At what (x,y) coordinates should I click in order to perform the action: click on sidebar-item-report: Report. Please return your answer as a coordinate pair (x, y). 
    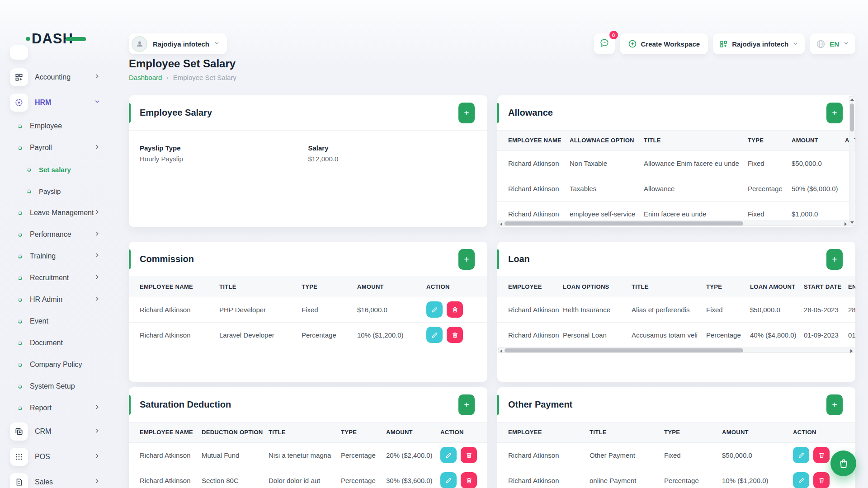
    Looking at the image, I should click on (59, 408).